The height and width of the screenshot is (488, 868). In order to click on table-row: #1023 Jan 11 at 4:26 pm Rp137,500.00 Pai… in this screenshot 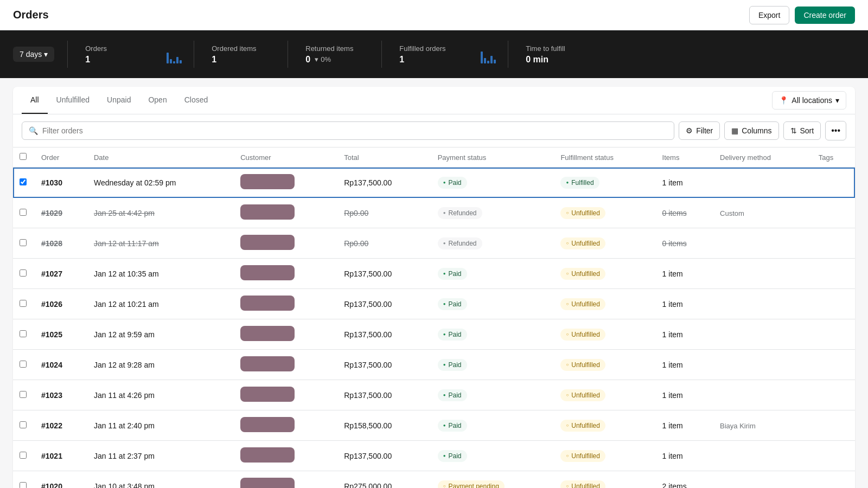, I will do `click(434, 395)`.